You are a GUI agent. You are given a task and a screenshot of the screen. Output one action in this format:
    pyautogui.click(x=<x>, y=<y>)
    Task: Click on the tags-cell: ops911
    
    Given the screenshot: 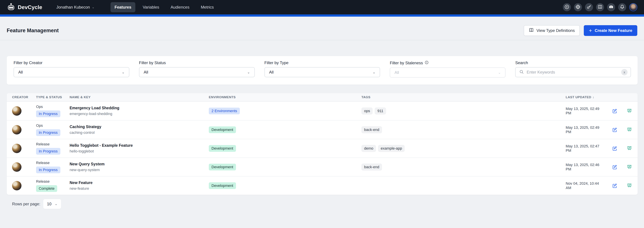 What is the action you would take?
    pyautogui.click(x=464, y=111)
    